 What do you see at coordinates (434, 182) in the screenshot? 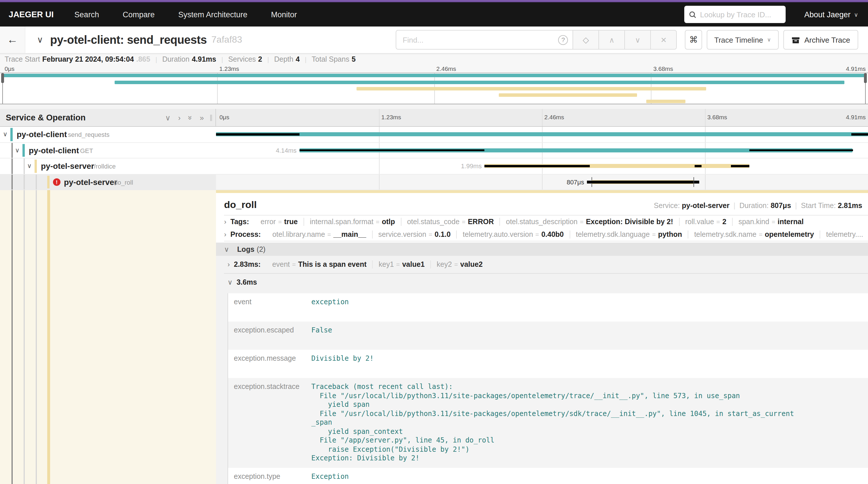
I see `span-row-do-roll-selected: ! py-otel-server do_roll 807μs` at bounding box center [434, 182].